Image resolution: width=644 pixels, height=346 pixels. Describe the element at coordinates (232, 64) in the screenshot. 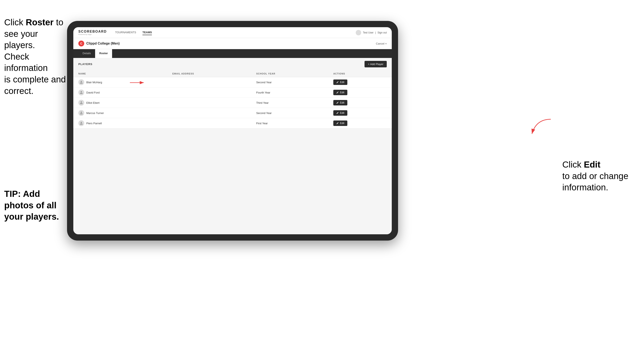

I see `players-header: PLAYERS + Add Player` at that location.